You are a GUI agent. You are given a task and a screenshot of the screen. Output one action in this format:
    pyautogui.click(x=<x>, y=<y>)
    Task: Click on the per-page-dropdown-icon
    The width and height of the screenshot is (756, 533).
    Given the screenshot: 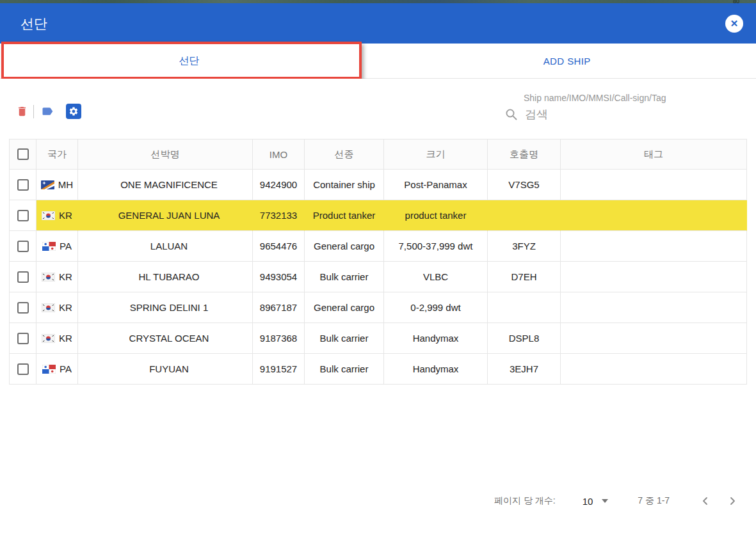 What is the action you would take?
    pyautogui.click(x=605, y=501)
    